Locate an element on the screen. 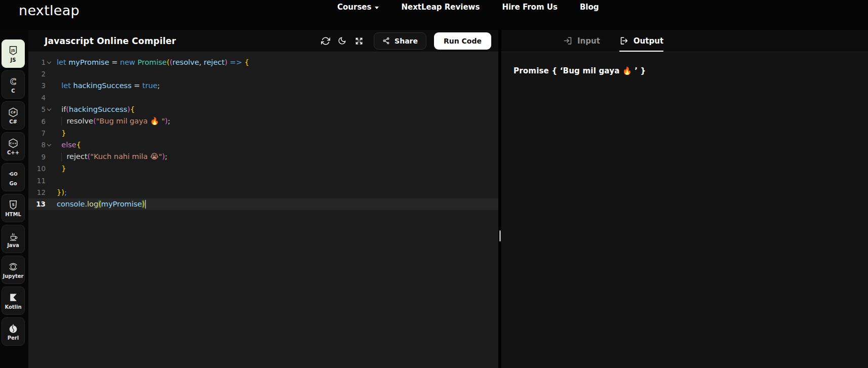 This screenshot has width=868, height=368. js-icon: JS is located at coordinates (13, 51).